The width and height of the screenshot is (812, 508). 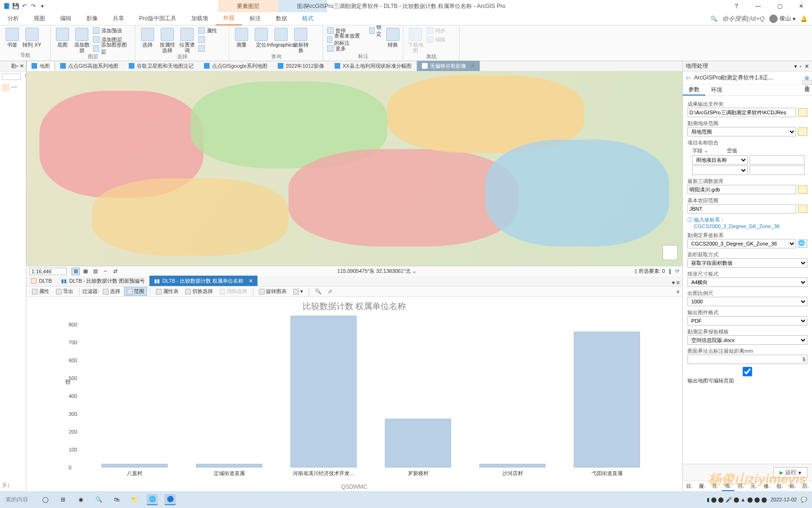 What do you see at coordinates (187, 40) in the screenshot?
I see `select-by-loc-button: 位置查询` at bounding box center [187, 40].